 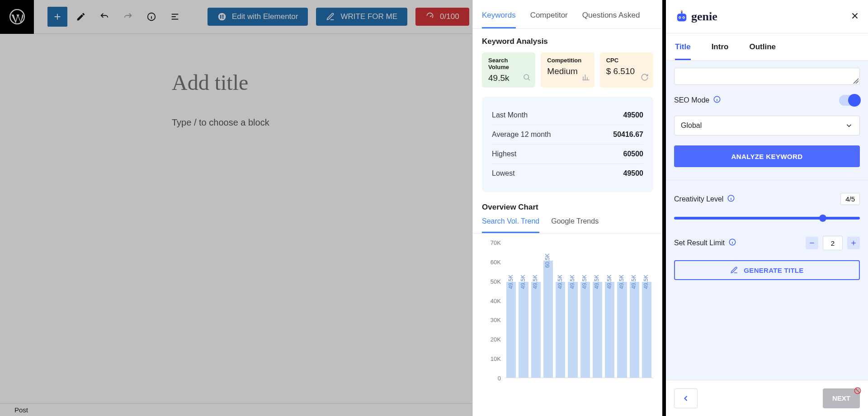 I want to click on gen-tabs: Title Intro Outline, so click(x=767, y=47).